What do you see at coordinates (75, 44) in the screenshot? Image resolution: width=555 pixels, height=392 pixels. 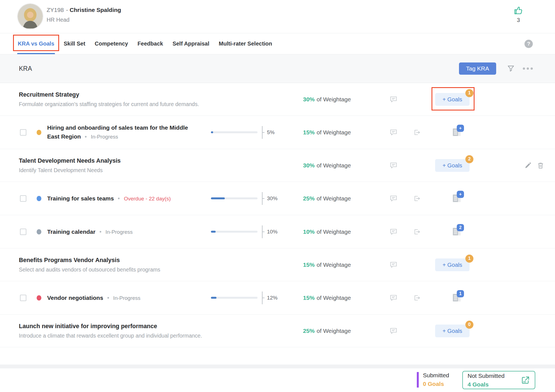 I see `tab-label: Skill Set` at bounding box center [75, 44].